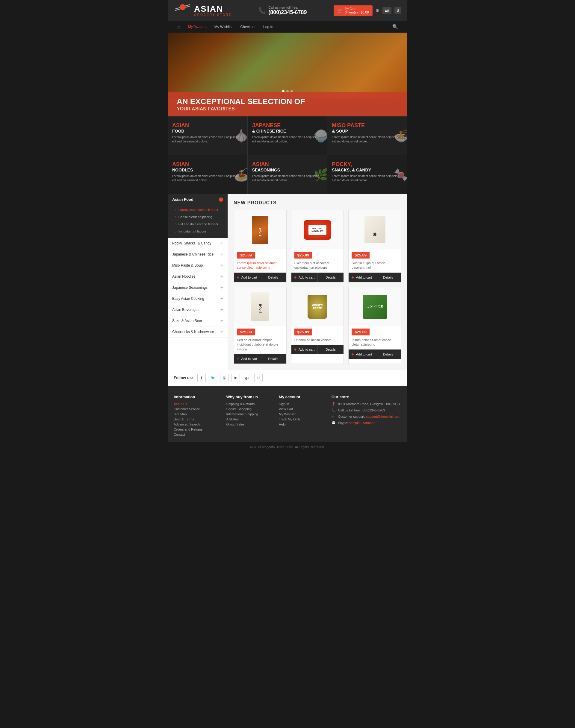 The height and width of the screenshot is (728, 575). What do you see at coordinates (208, 136) in the screenshot?
I see `cat-food: 🧄 ASIAN FOOD Lorem ipsum dolor sit amet …` at bounding box center [208, 136].